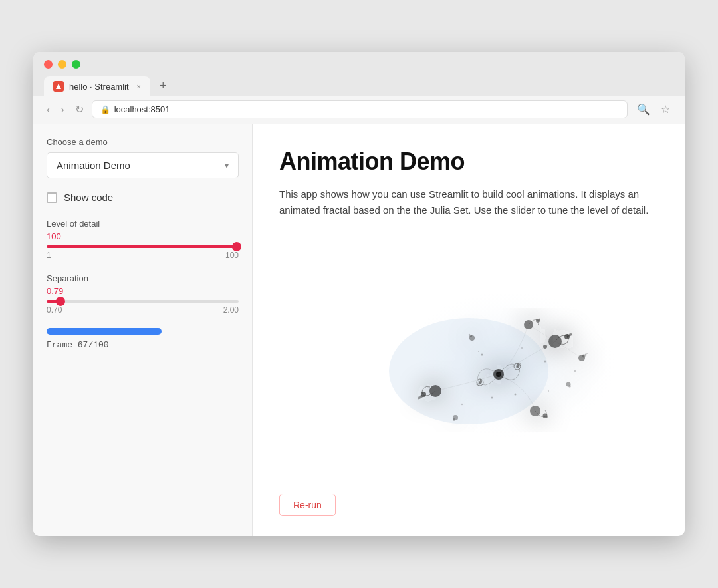  What do you see at coordinates (104, 331) in the screenshot?
I see `progress-bar` at bounding box center [104, 331].